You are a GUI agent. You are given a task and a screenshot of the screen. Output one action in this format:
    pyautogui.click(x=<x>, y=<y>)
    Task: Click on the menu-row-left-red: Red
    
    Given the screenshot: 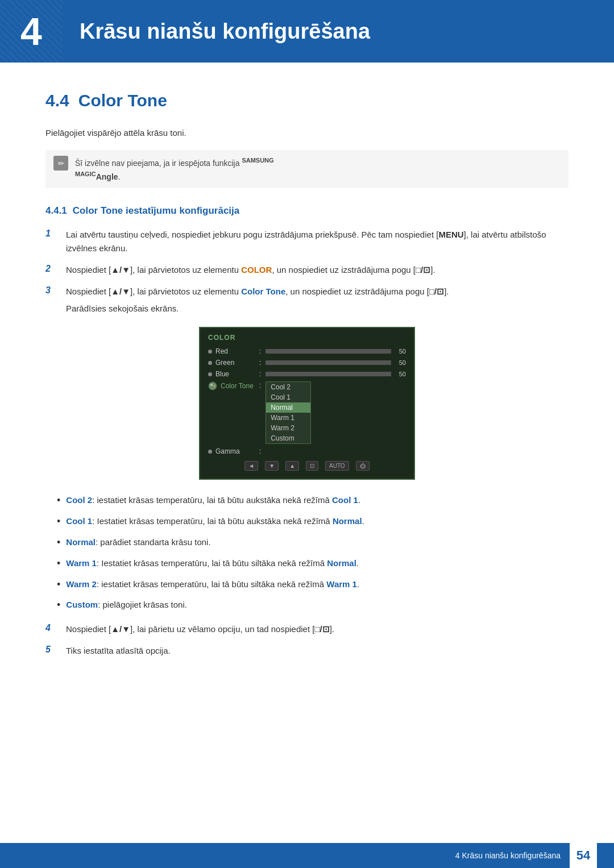 What is the action you would take?
    pyautogui.click(x=234, y=351)
    